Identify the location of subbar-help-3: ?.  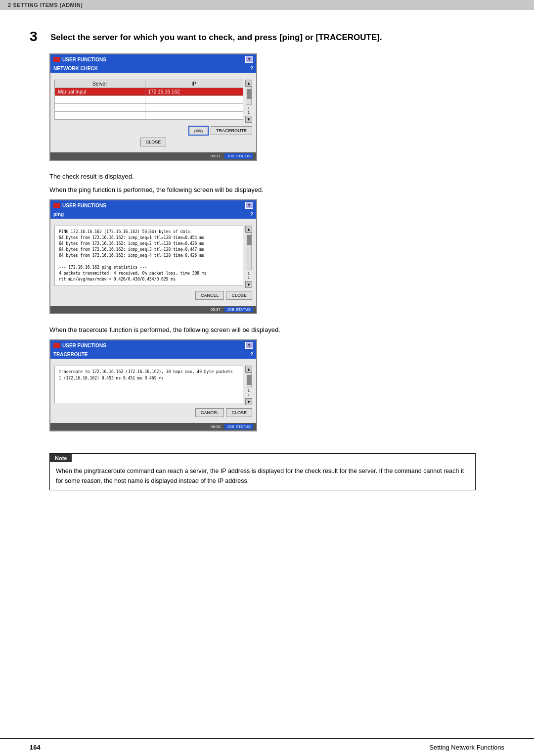
(252, 354).